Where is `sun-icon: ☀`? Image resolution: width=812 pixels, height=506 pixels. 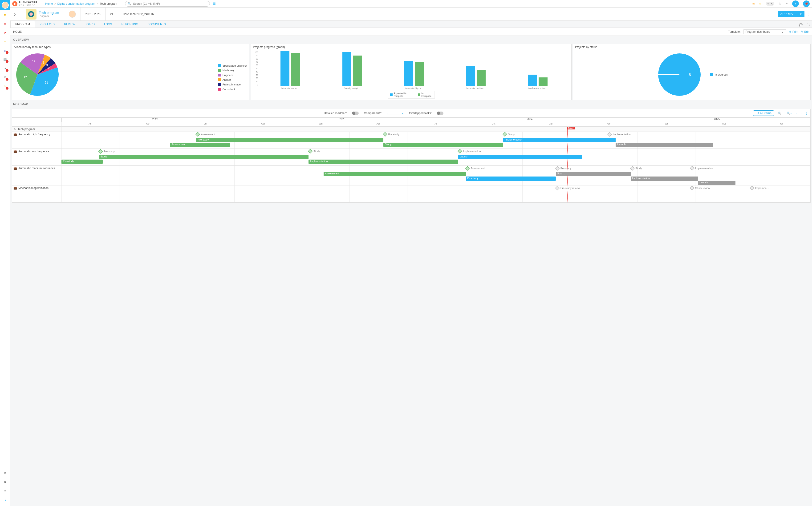
sun-icon: ☀ is located at coordinates (5, 86).